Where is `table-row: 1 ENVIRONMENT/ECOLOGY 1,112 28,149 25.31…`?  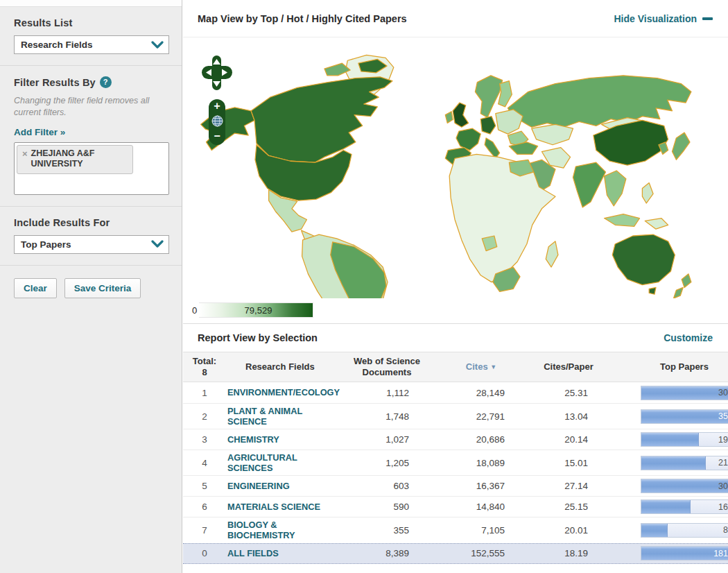 table-row: 1 ENVIRONMENT/ECOLOGY 1,112 28,149 25.31… is located at coordinates (456, 393).